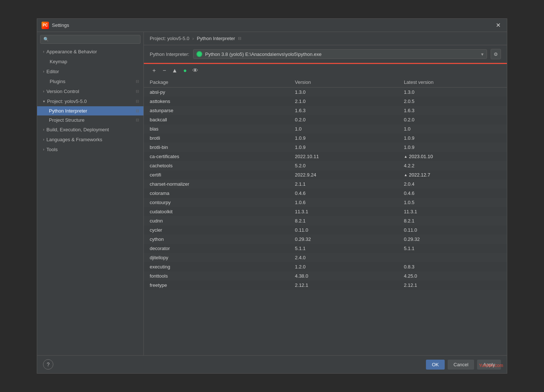  I want to click on table-row: fonttools4.38.04.25.0, so click(325, 276).